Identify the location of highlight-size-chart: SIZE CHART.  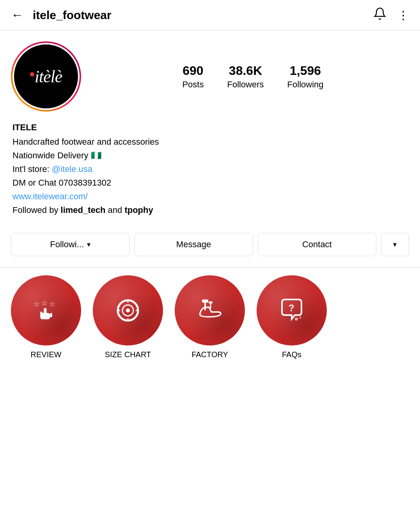
(128, 317).